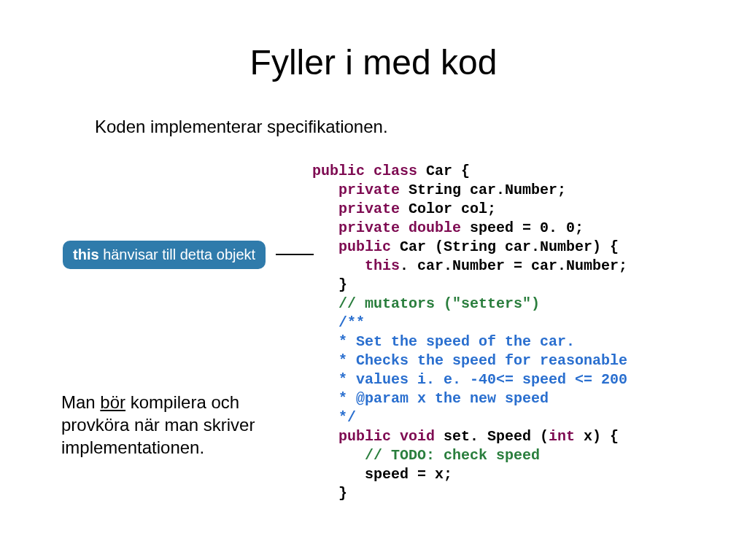 This screenshot has width=747, height=560. Describe the element at coordinates (174, 425) in the screenshot. I see `side-note: Man bör kompilera och provköra när man s…` at that location.